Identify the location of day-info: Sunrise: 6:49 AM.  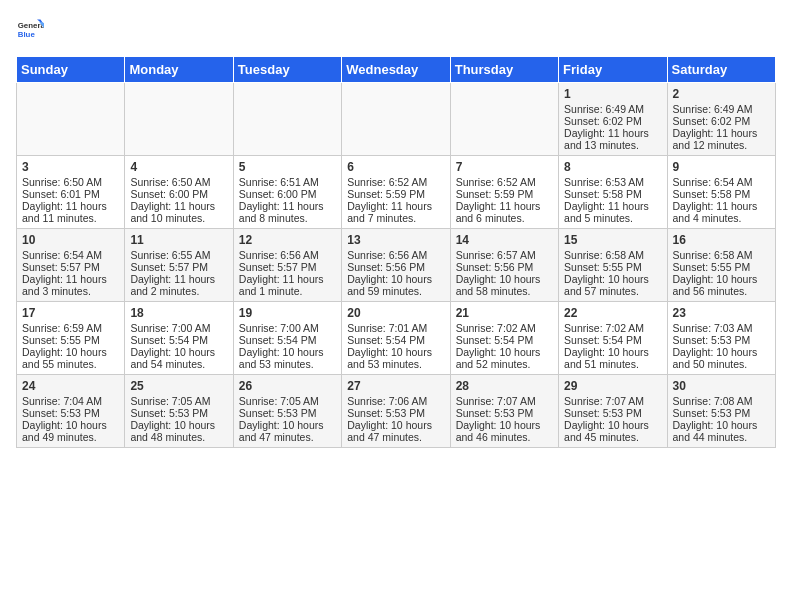
(722, 109).